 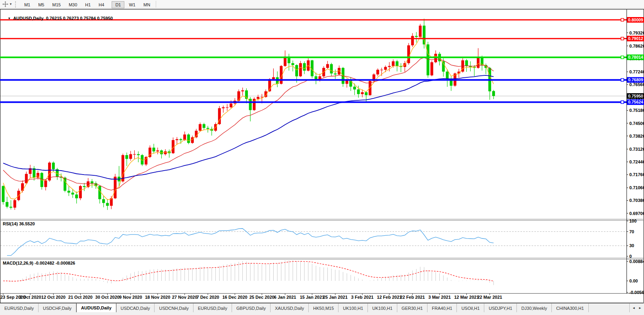 I want to click on svg-text: 0.71060, so click(x=636, y=188).